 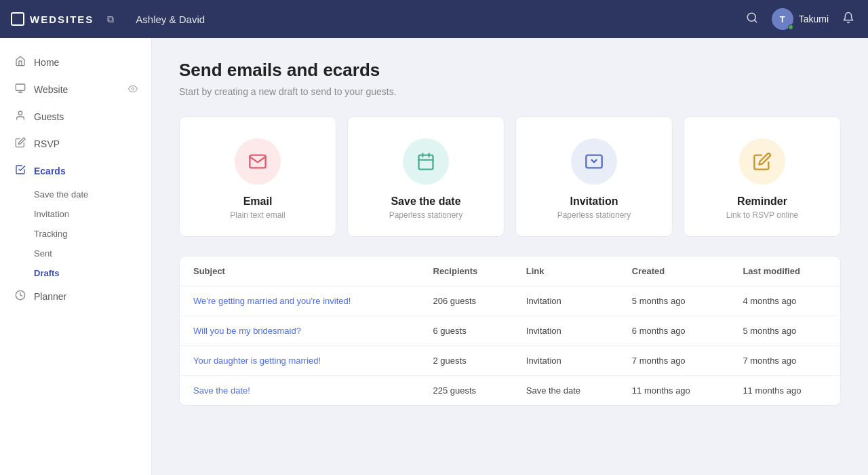 What do you see at coordinates (258, 162) in the screenshot?
I see `email-icon` at bounding box center [258, 162].